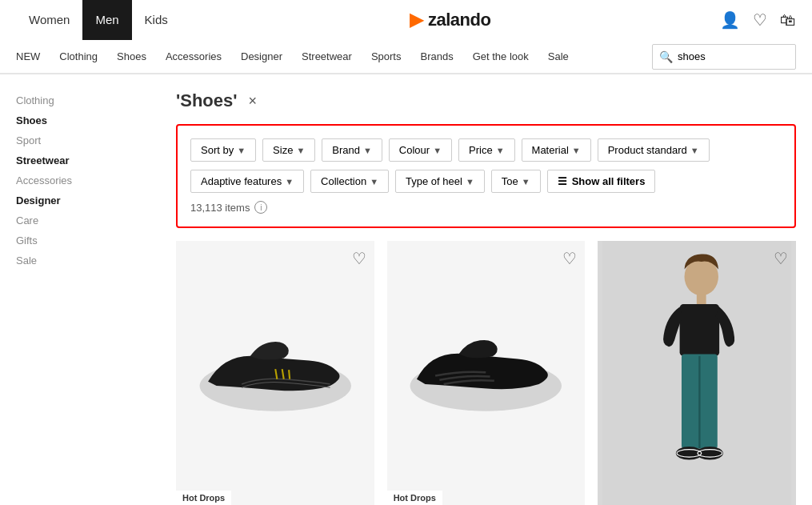 The width and height of the screenshot is (812, 505). Describe the element at coordinates (440, 181) in the screenshot. I see `filter-type-of-heel: Type of heel ▼` at that location.